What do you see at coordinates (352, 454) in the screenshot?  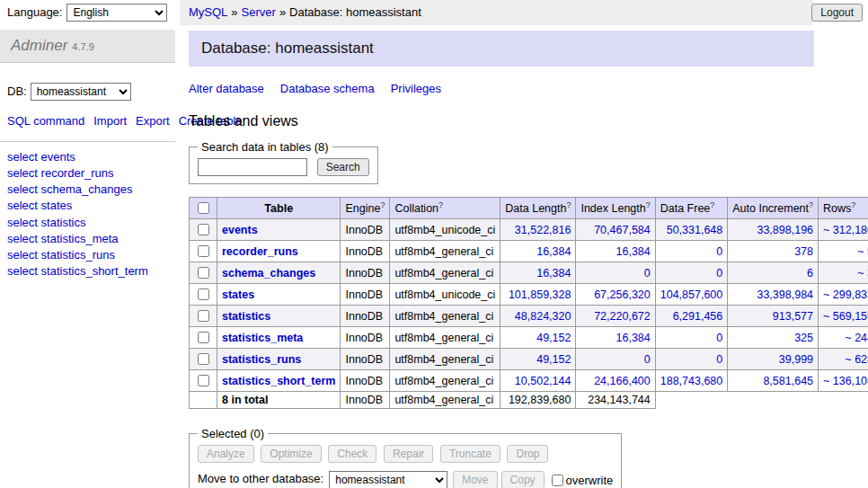 I see `selected-action-button: Check` at bounding box center [352, 454].